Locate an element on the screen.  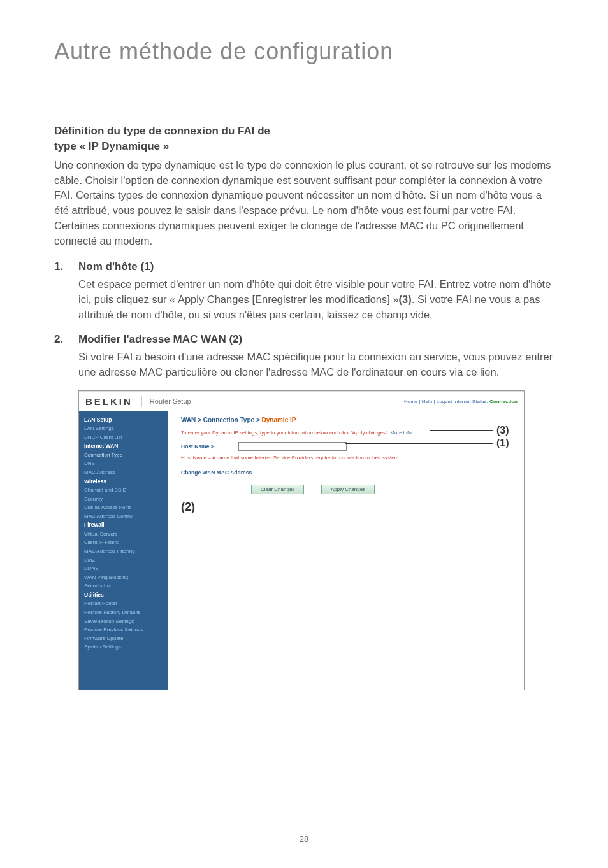
sidebar-utilities: Utilities is located at coordinates (124, 595).